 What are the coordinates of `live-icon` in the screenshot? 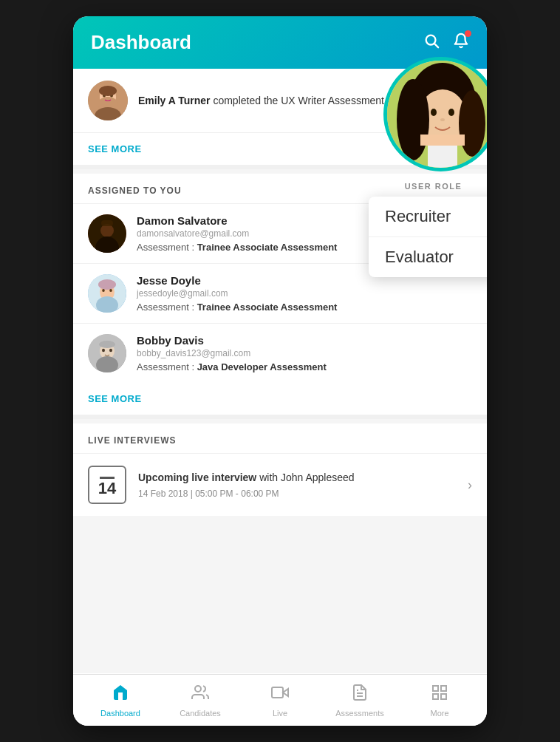 It's located at (280, 695).